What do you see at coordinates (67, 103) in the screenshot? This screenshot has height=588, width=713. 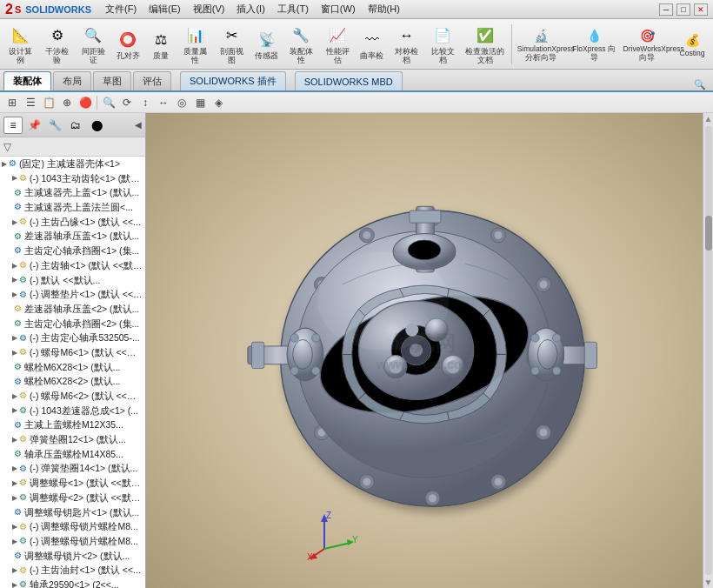 I see `add-component-button: ⊕` at bounding box center [67, 103].